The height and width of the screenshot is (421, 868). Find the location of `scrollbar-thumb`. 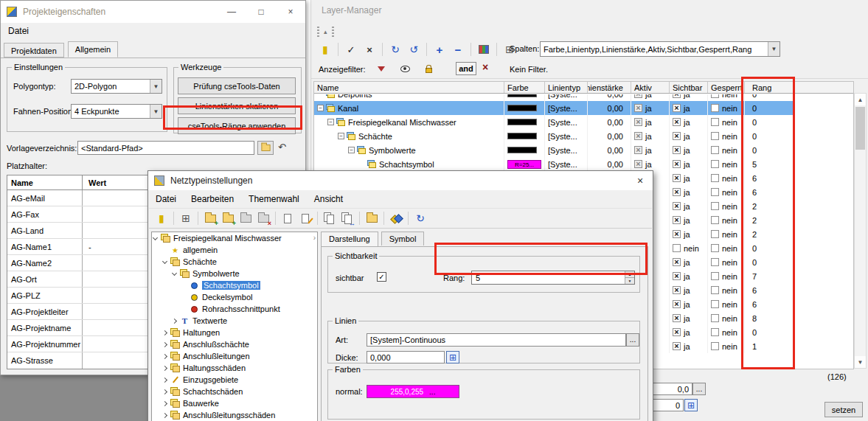

scrollbar-thumb is located at coordinates (860, 128).